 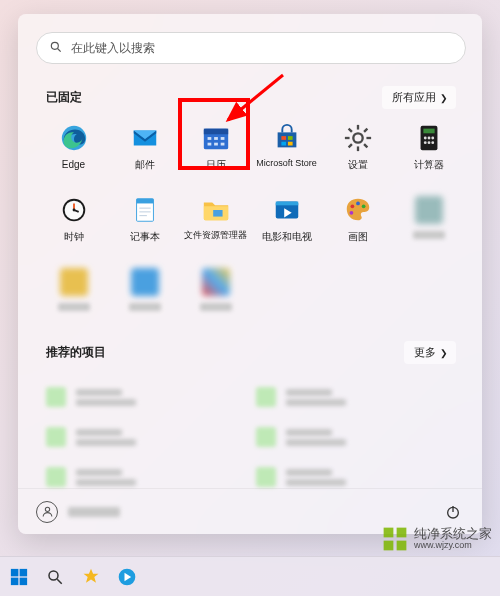 I want to click on app-calculator: 计算器, so click(x=428, y=152).